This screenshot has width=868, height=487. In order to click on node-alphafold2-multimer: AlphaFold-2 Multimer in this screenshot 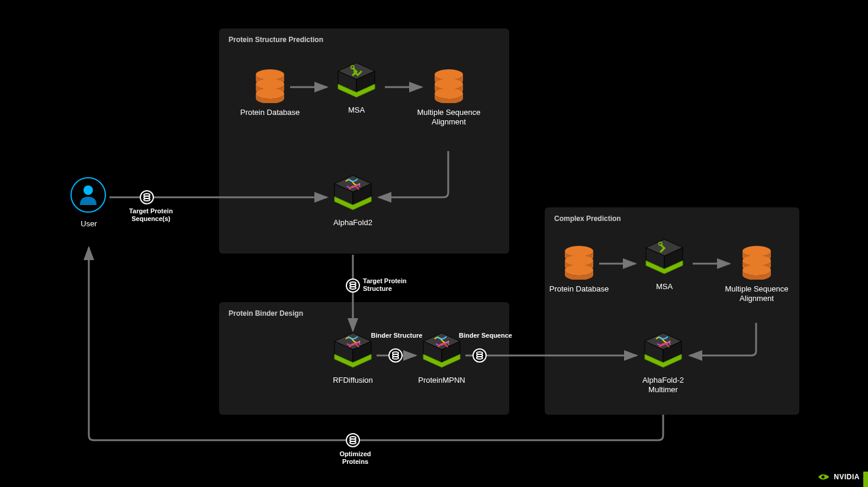, I will do `click(663, 364)`.